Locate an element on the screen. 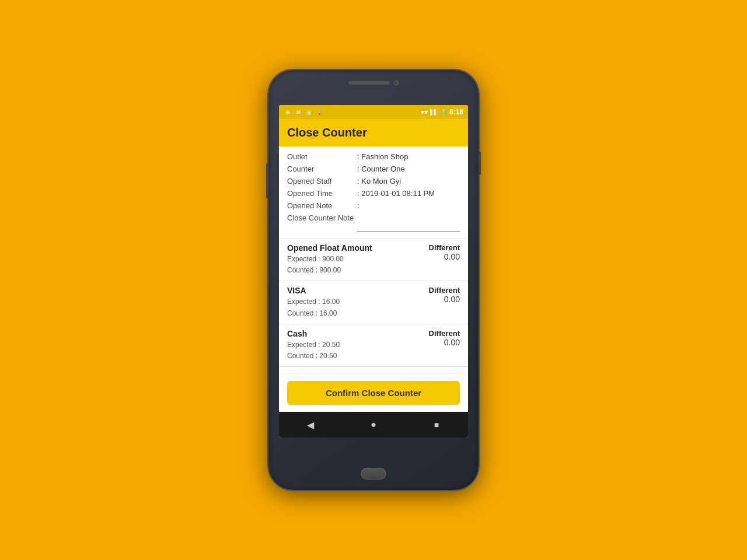  bottom-nav: ◀ ● ■ is located at coordinates (374, 425).